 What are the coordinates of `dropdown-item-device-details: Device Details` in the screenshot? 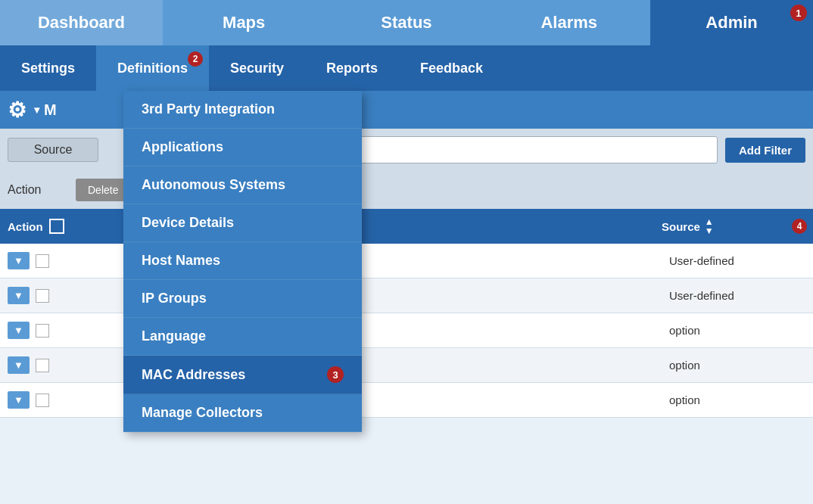 It's located at (242, 223).